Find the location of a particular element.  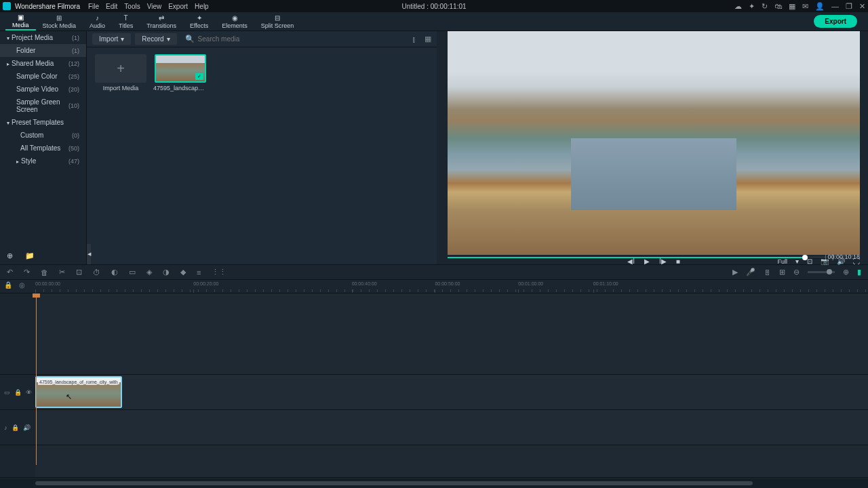

app-logo-icon is located at coordinates (7, 6).